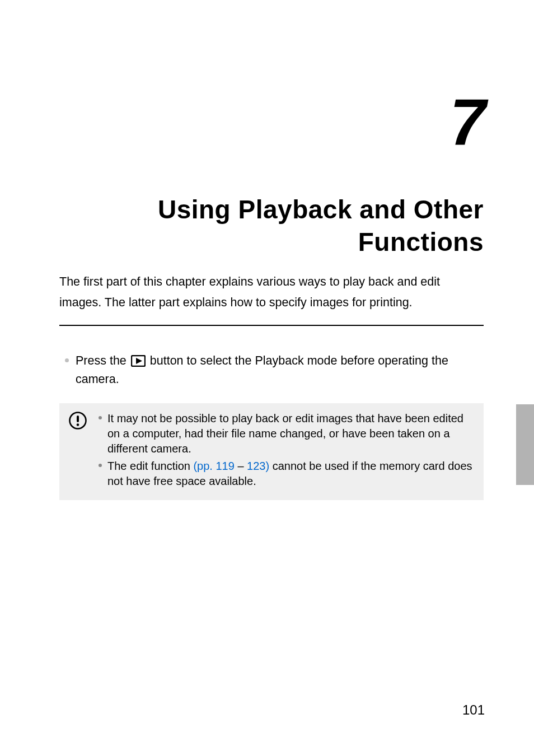 The image size is (534, 756). What do you see at coordinates (271, 325) in the screenshot?
I see `section-divider` at bounding box center [271, 325].